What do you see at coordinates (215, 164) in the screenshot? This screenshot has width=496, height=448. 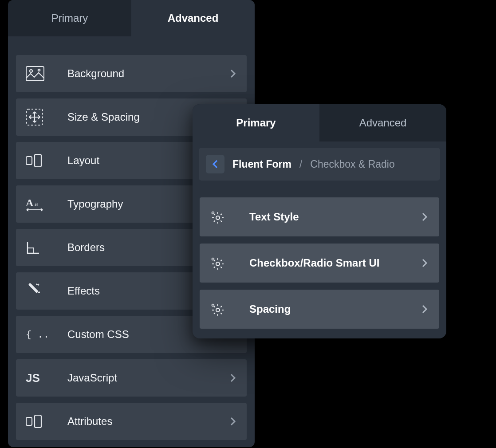 I see `back-button` at bounding box center [215, 164].